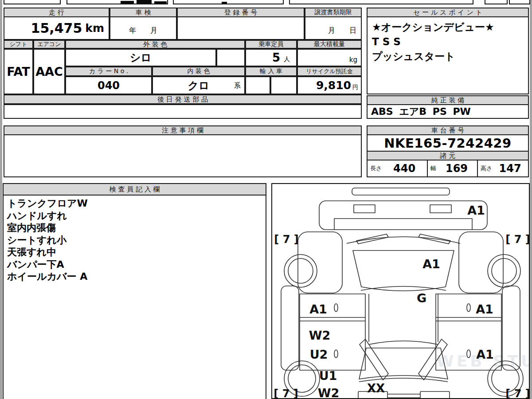 This screenshot has height=399, width=532. I want to click on fender-front-left-outline, so click(320, 262).